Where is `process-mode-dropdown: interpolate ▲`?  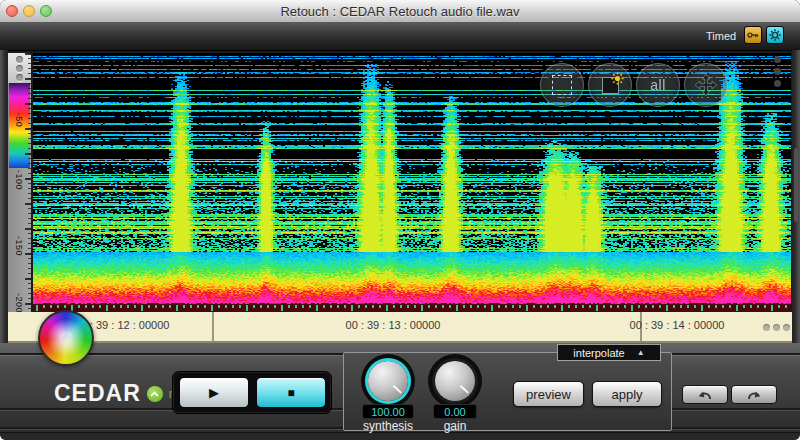
process-mode-dropdown: interpolate ▲ is located at coordinates (609, 352).